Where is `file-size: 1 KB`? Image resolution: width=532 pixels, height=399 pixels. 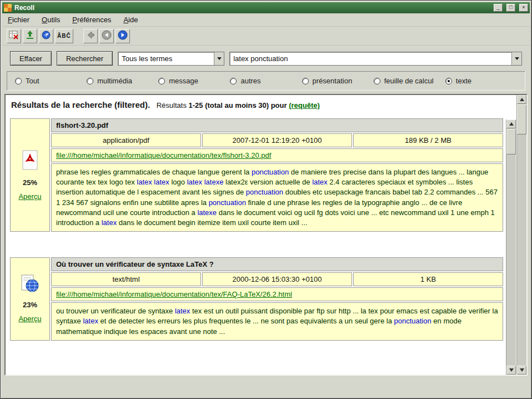
file-size: 1 KB is located at coordinates (428, 279).